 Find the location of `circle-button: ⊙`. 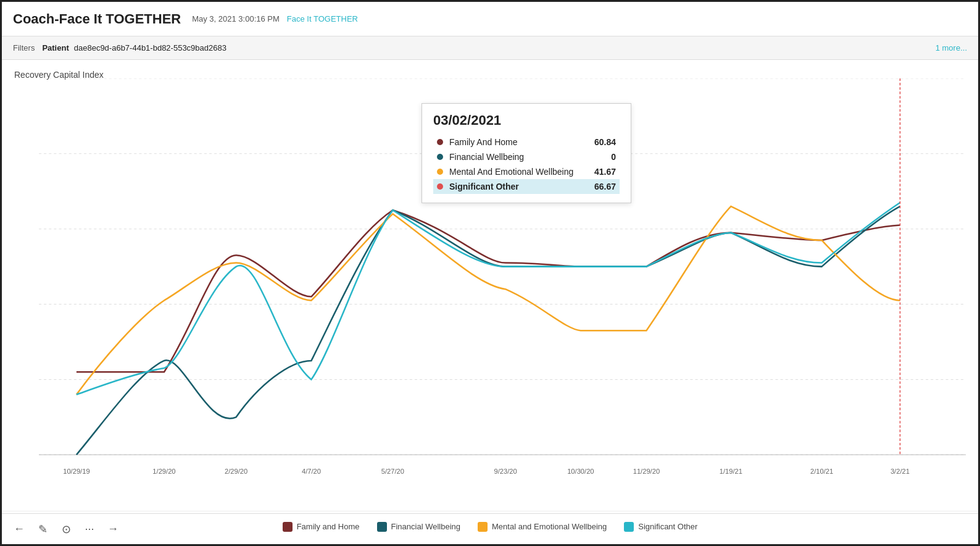

circle-button: ⊙ is located at coordinates (66, 529).